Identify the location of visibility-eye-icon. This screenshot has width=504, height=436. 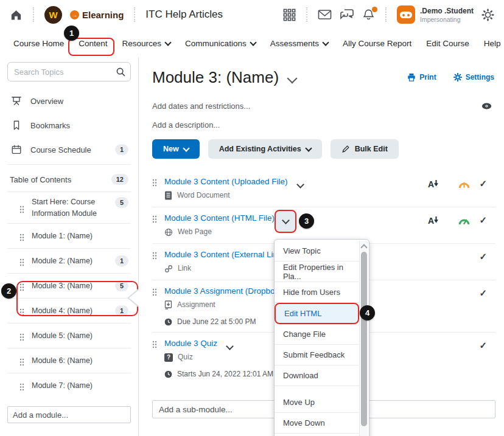
(487, 106).